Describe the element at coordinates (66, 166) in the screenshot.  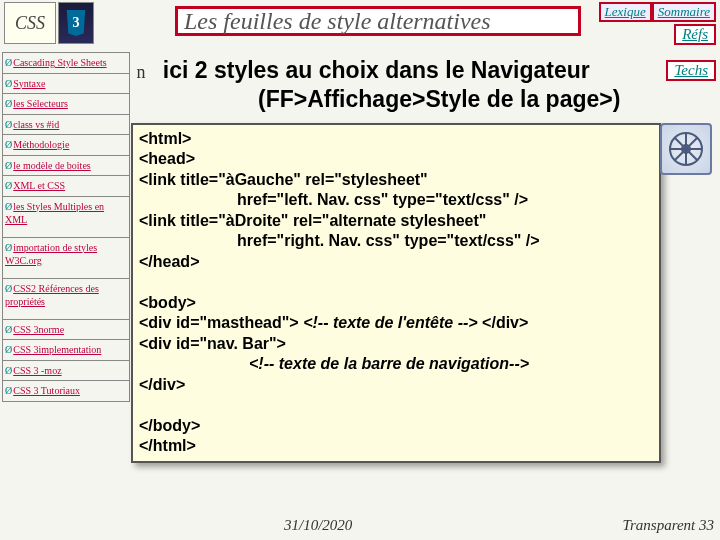
I see `sidebar-item: Øle modèle de boites` at that location.